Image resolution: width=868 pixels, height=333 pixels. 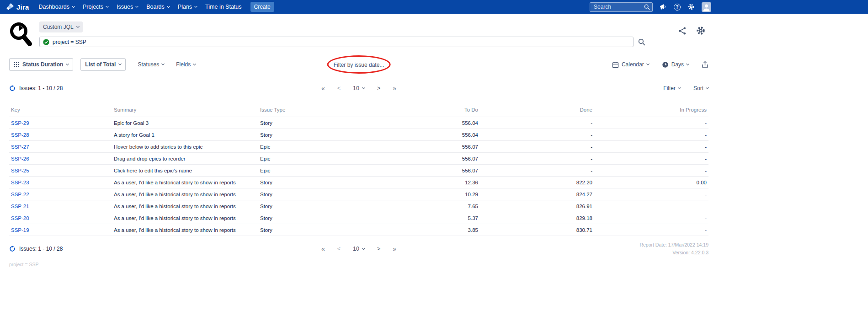 I want to click on navbar-search, so click(x=621, y=7).